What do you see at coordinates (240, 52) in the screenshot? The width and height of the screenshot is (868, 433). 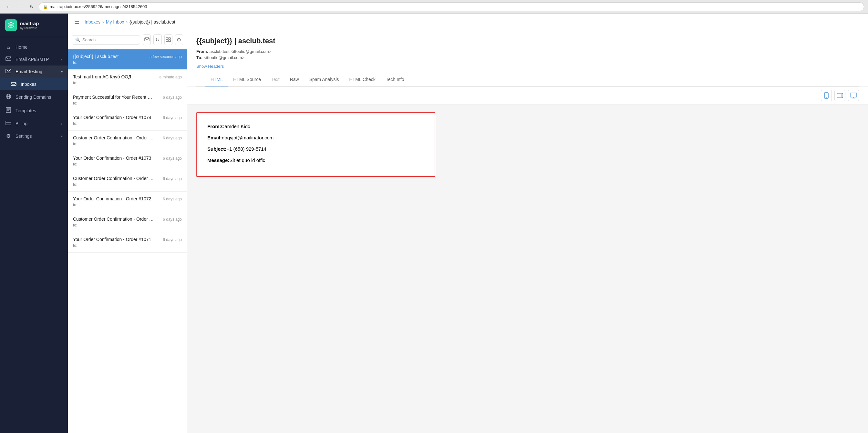 I see `from-value: asclub.test <ittoufiq@gmail.com>` at bounding box center [240, 52].